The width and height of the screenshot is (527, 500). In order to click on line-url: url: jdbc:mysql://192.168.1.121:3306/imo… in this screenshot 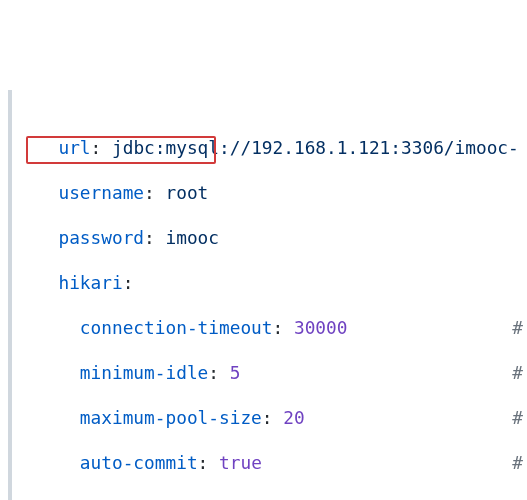, I will do `click(282, 148)`.